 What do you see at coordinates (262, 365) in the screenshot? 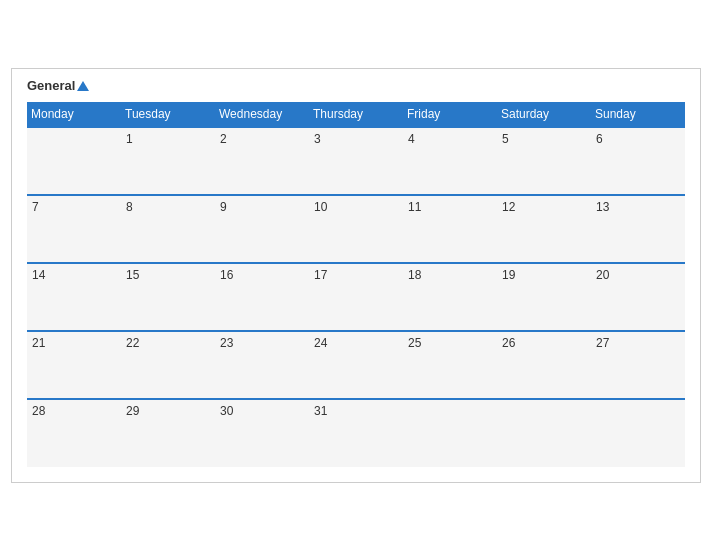
I see `calendar-cell: 23` at bounding box center [262, 365].